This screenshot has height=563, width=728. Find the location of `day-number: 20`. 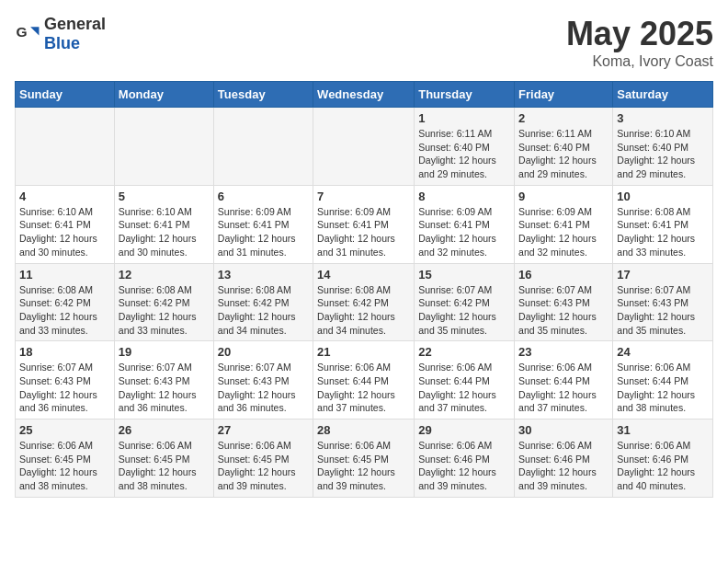

day-number: 20 is located at coordinates (263, 351).